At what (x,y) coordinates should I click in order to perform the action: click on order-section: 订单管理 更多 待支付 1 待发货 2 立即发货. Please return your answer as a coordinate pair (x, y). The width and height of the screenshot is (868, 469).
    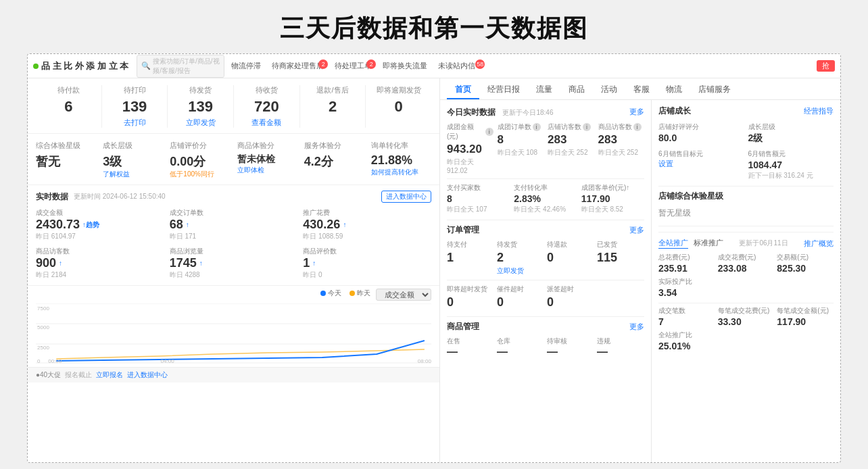
    Looking at the image, I should click on (546, 268).